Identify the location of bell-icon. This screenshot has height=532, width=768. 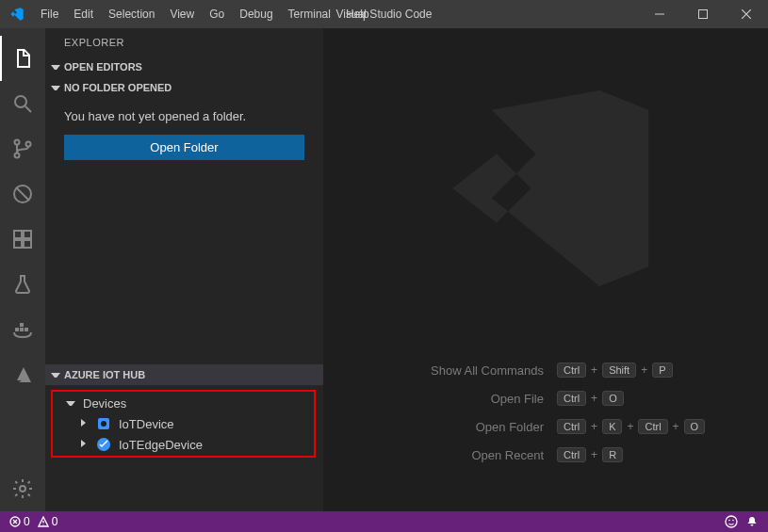
(752, 522).